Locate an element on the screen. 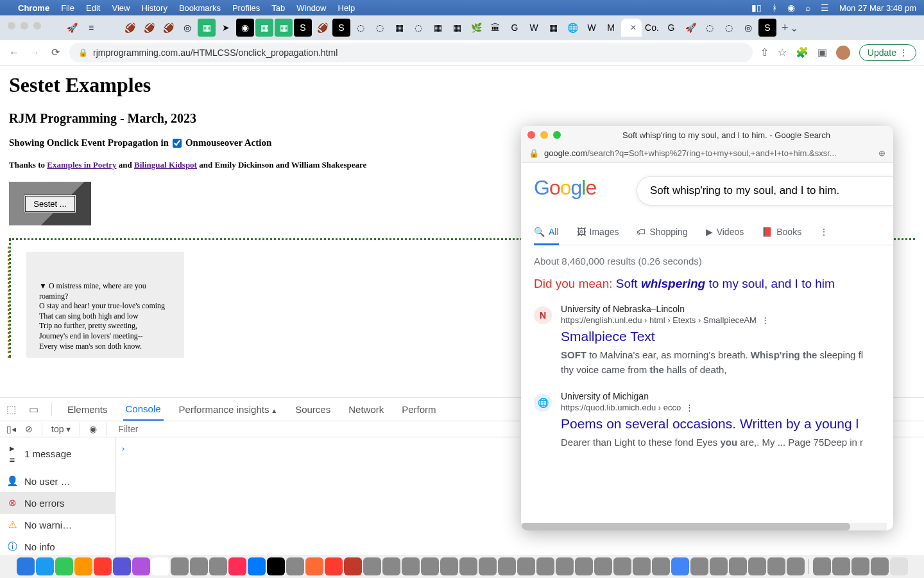 Image resolution: width=924 pixels, height=578 pixels. onmouseover-checkbox is located at coordinates (177, 143).